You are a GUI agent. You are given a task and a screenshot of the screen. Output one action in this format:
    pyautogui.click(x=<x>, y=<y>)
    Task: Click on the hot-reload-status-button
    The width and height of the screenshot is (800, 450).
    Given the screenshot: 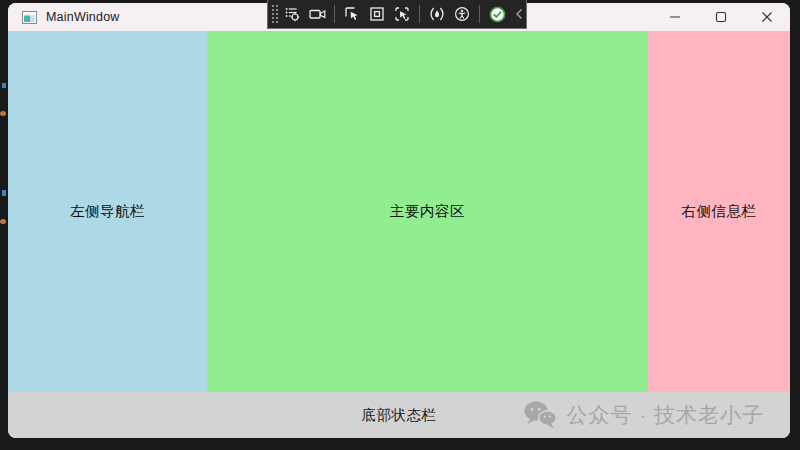 What is the action you would take?
    pyautogui.click(x=497, y=14)
    